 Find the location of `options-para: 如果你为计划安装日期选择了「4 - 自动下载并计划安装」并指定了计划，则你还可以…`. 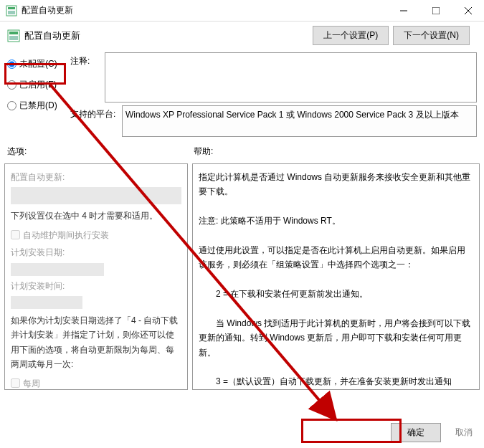

options-para: 如果你为计划安装日期选择了「4 - 自动下载并计划安装」并指定了计划，则你还可以… is located at coordinates (96, 343).